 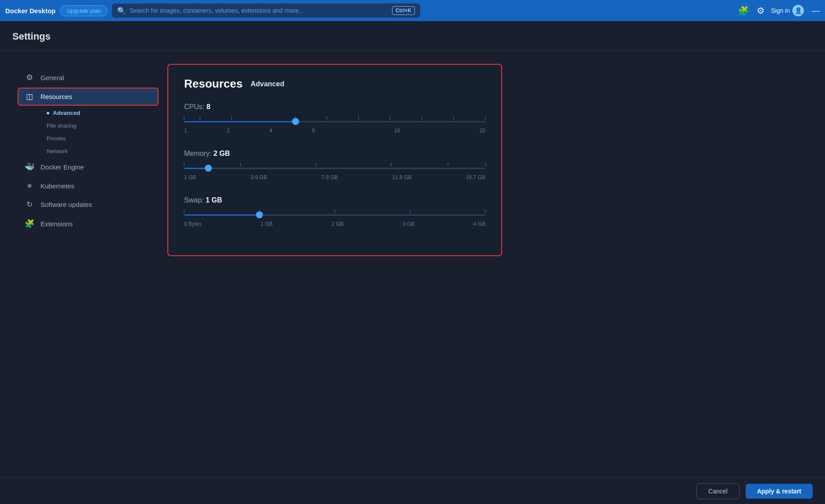 What do you see at coordinates (816, 11) in the screenshot?
I see `minimize-icon: —` at bounding box center [816, 11].